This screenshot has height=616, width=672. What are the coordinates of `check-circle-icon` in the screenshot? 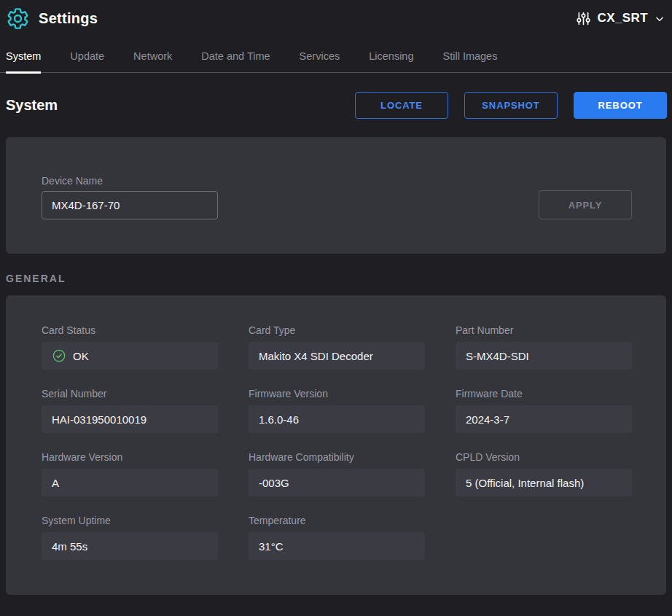 It's located at (59, 356).